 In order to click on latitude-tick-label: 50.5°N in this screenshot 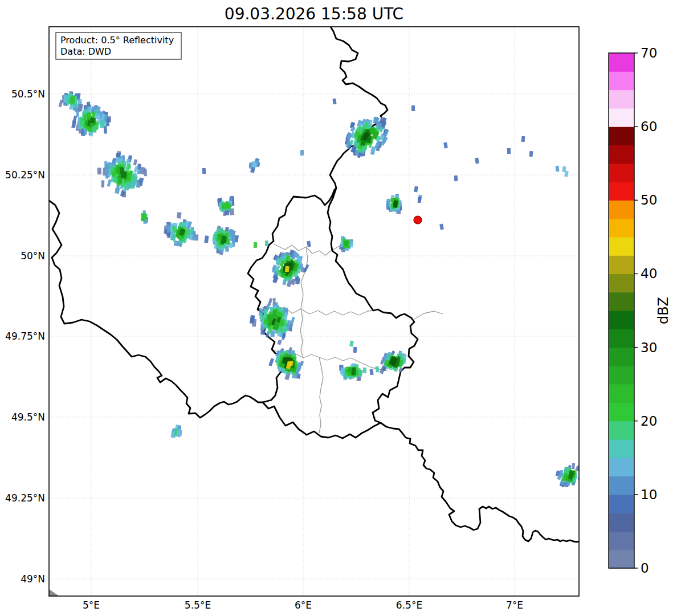, I will do `click(28, 94)`.